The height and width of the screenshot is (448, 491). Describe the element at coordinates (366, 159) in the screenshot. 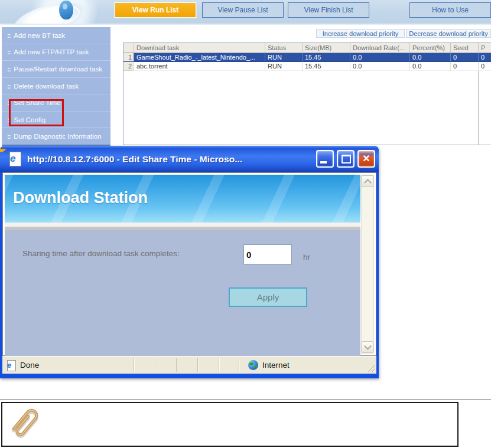

I see `close-button` at that location.